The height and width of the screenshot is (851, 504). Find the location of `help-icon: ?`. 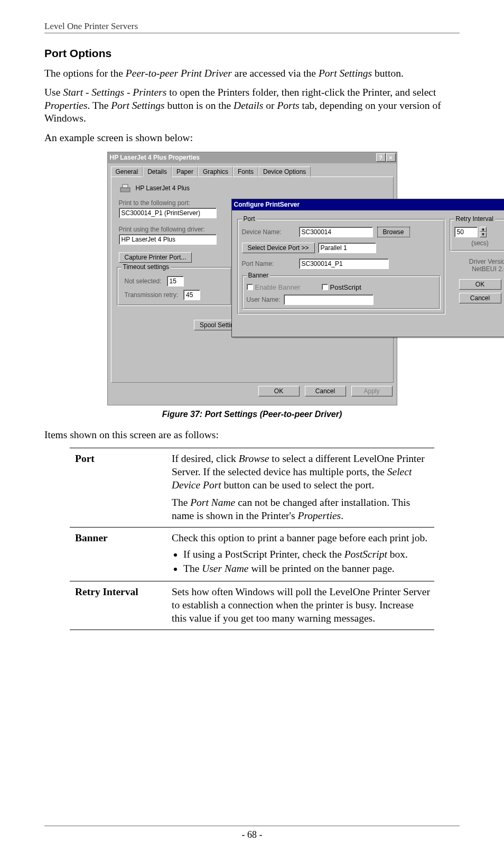

help-icon: ? is located at coordinates (381, 158).